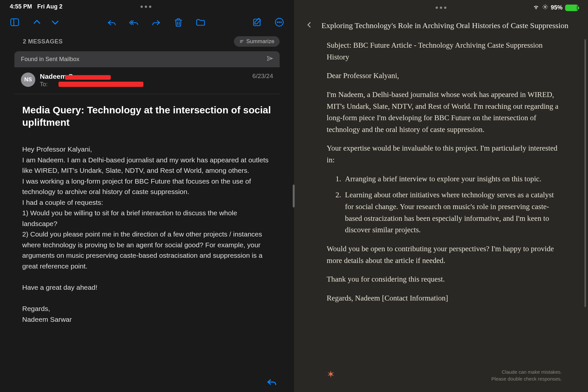 This screenshot has width=588, height=392. What do you see at coordinates (144, 84) in the screenshot?
I see `sender-to: To:` at bounding box center [144, 84].